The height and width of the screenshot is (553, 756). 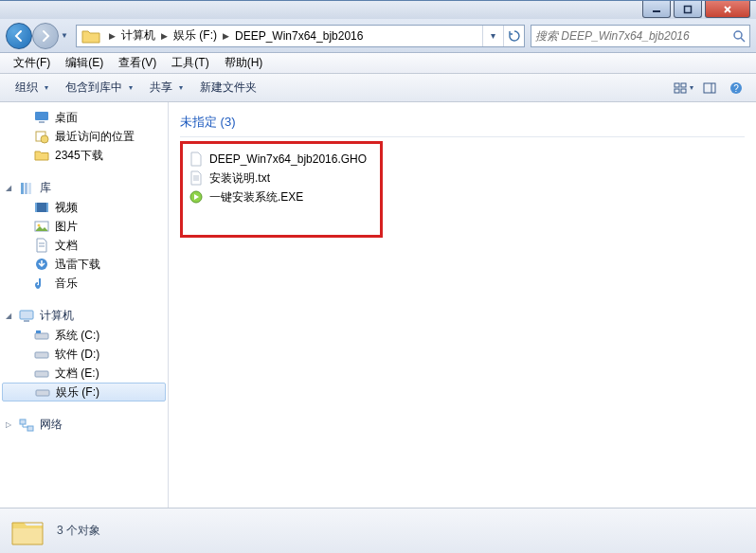 I want to click on sidebar-item-recent: 最近访问的位置, so click(x=83, y=136).